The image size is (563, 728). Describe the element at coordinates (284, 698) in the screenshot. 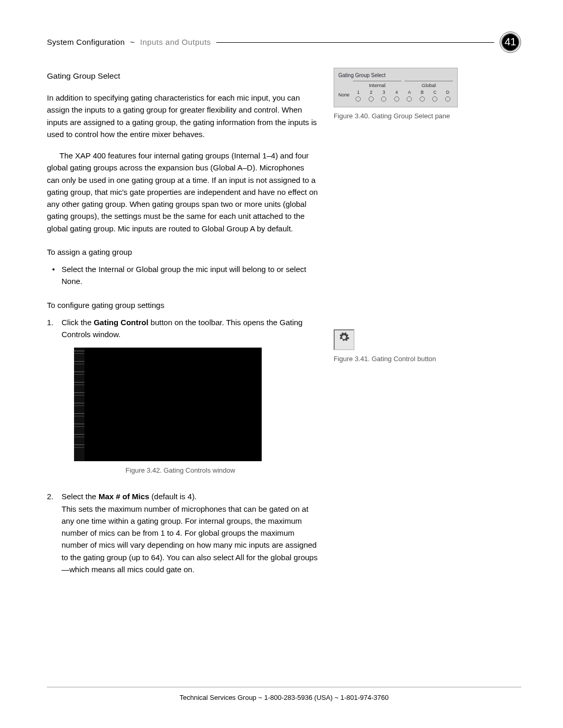

I see `footer-text: Technical Services Group ~ 1-800-283-593…` at that location.